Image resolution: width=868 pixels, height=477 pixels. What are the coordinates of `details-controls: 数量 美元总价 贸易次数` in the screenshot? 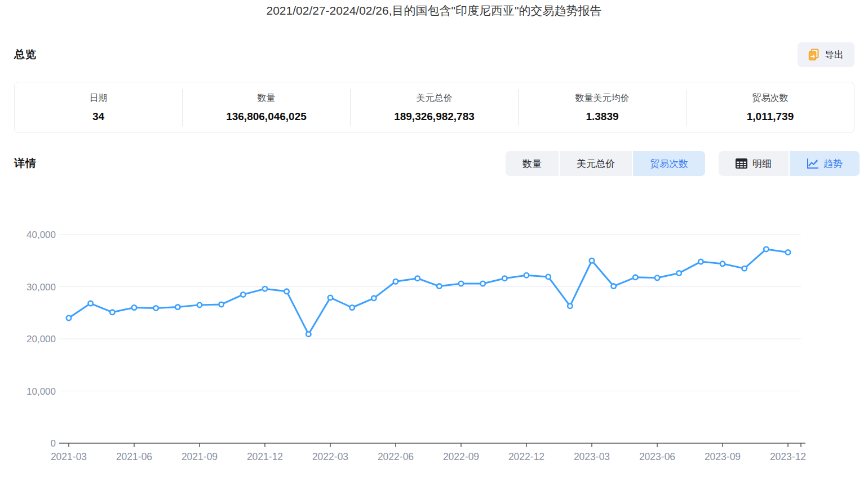 It's located at (683, 164).